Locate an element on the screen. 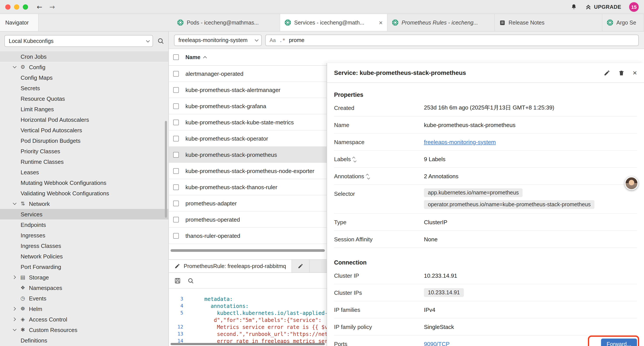  navigator-panel-tab: Navigator is located at coordinates (19, 22).